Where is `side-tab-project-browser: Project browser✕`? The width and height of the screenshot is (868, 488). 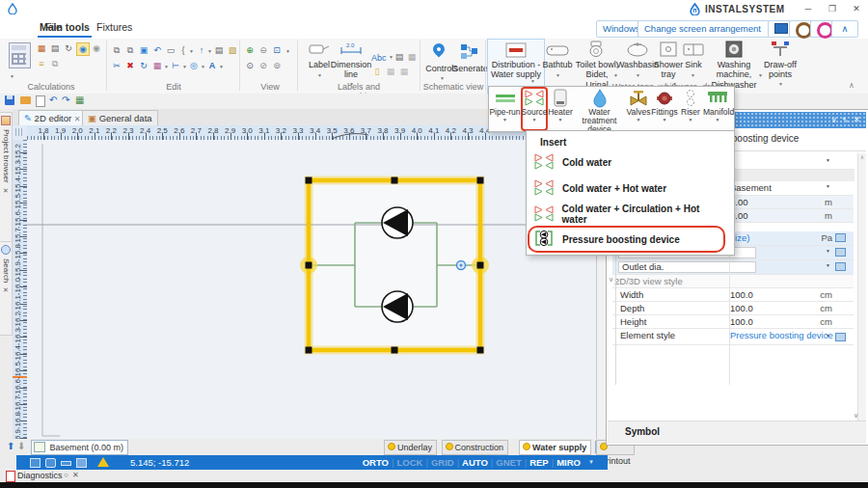 side-tab-project-browser: Project browser✕ is located at coordinates (6, 177).